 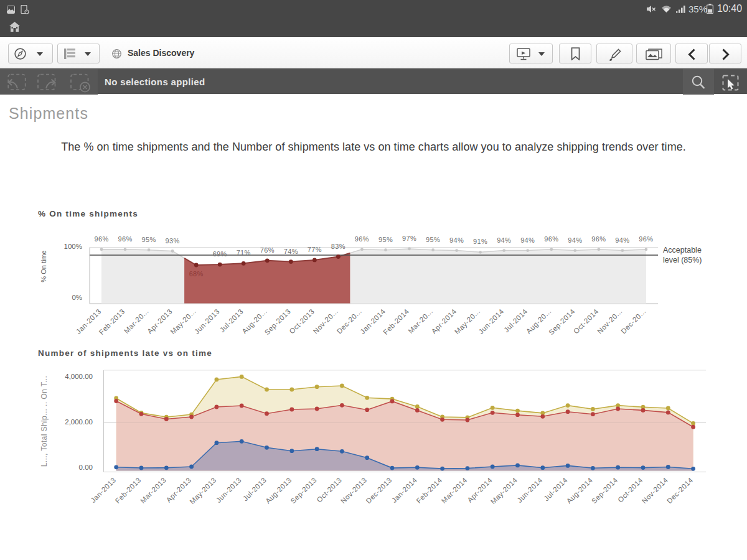 I want to click on svg-text: Aug-2014, so click(x=580, y=490).